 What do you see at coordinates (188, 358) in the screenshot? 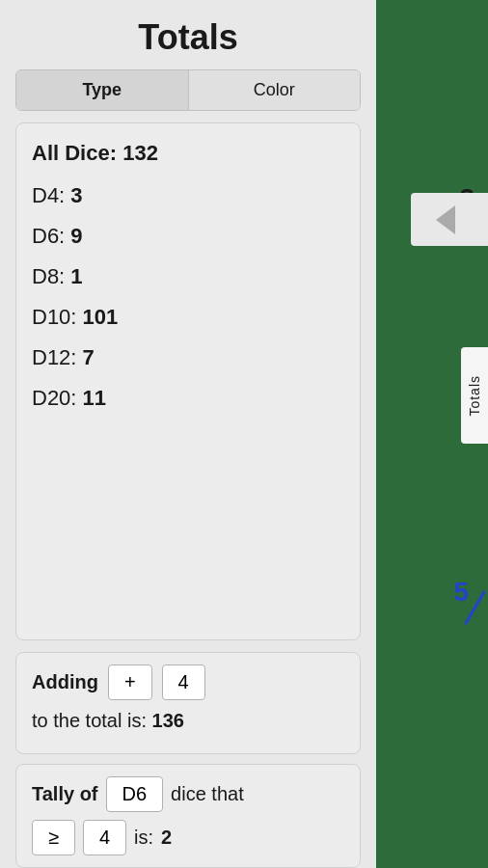
I see `d12-row: D12: 7` at bounding box center [188, 358].